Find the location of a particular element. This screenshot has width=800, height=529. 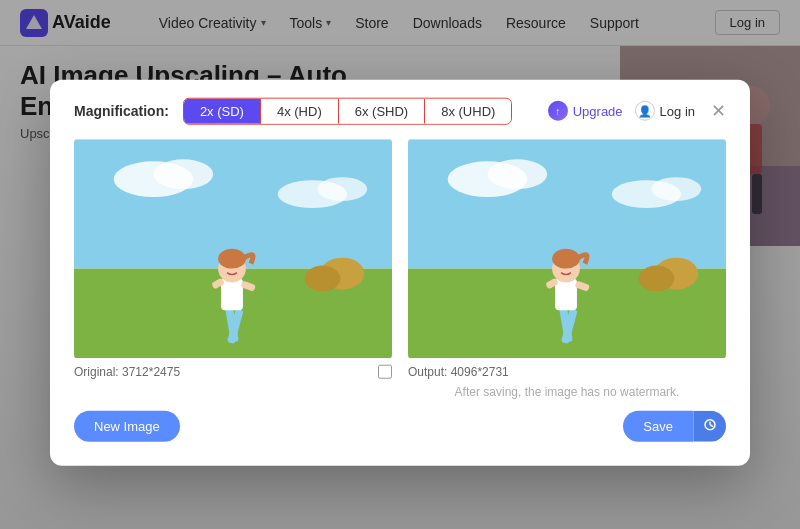

magnification-label: Magnification: is located at coordinates (122, 111).